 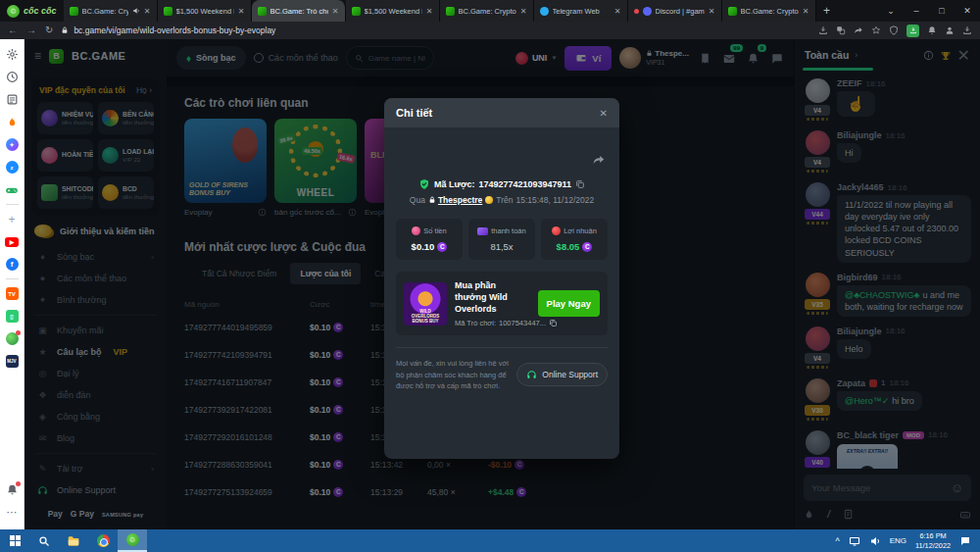 I want to click on history-icon, so click(x=12, y=76).